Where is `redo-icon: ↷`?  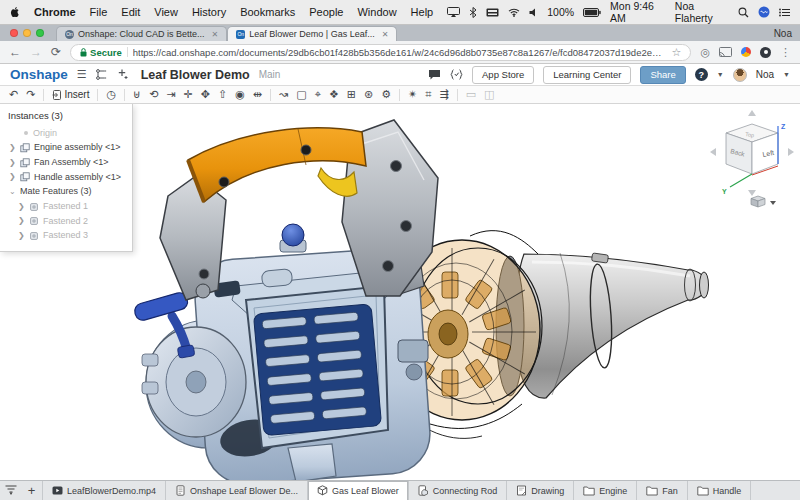 redo-icon: ↷ is located at coordinates (30, 94).